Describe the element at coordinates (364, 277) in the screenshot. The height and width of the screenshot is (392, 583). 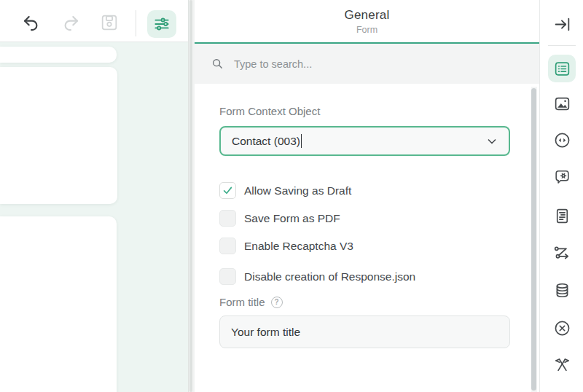
I see `checkbox-disable-response-json: Disable creation of Response.json` at that location.